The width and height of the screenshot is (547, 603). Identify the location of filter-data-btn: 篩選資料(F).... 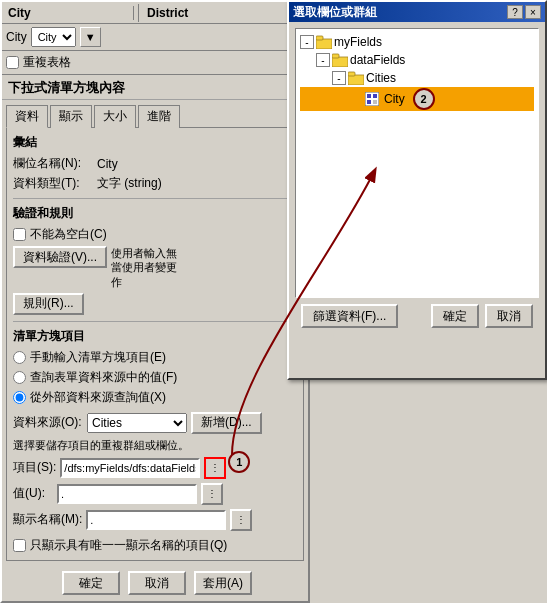
(350, 316).